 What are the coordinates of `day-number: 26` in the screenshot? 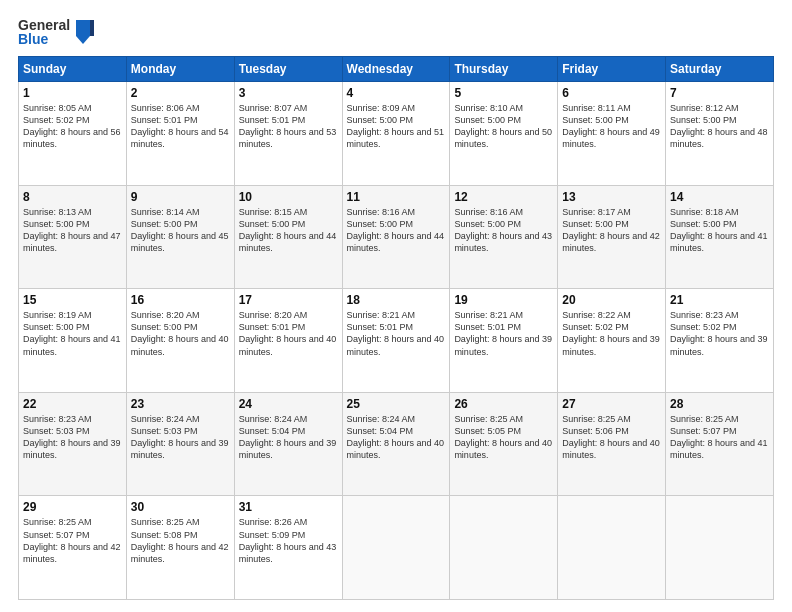 It's located at (504, 404).